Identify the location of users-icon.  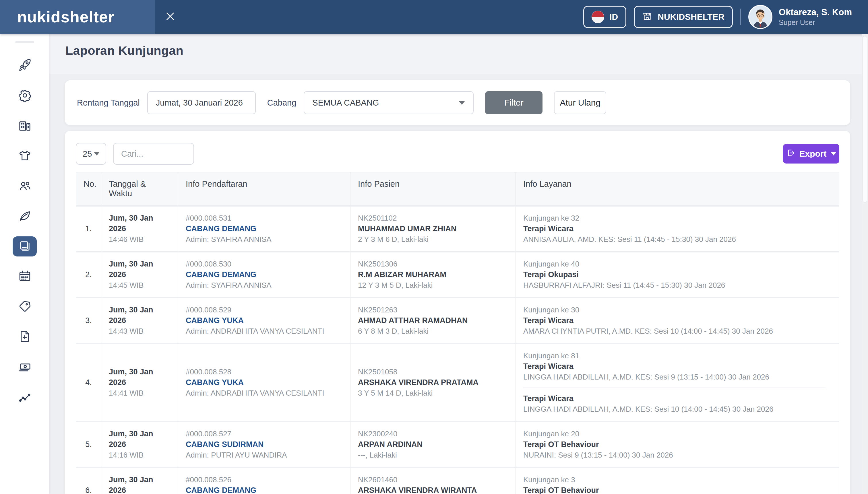
(25, 187).